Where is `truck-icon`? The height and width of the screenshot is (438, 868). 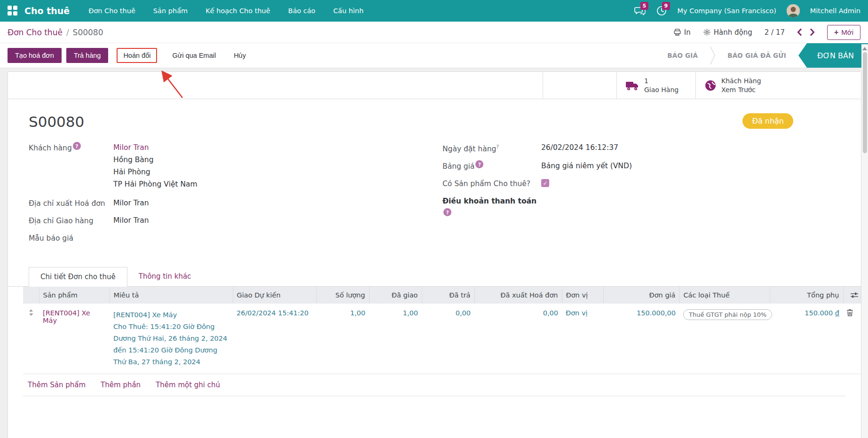 truck-icon is located at coordinates (632, 86).